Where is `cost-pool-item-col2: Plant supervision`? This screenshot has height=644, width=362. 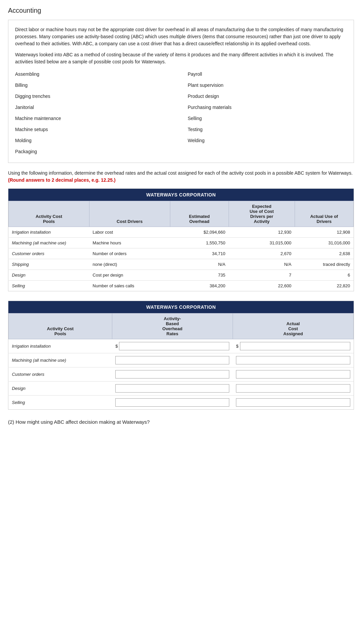 cost-pool-item-col2: Plant supervision is located at coordinates (267, 85).